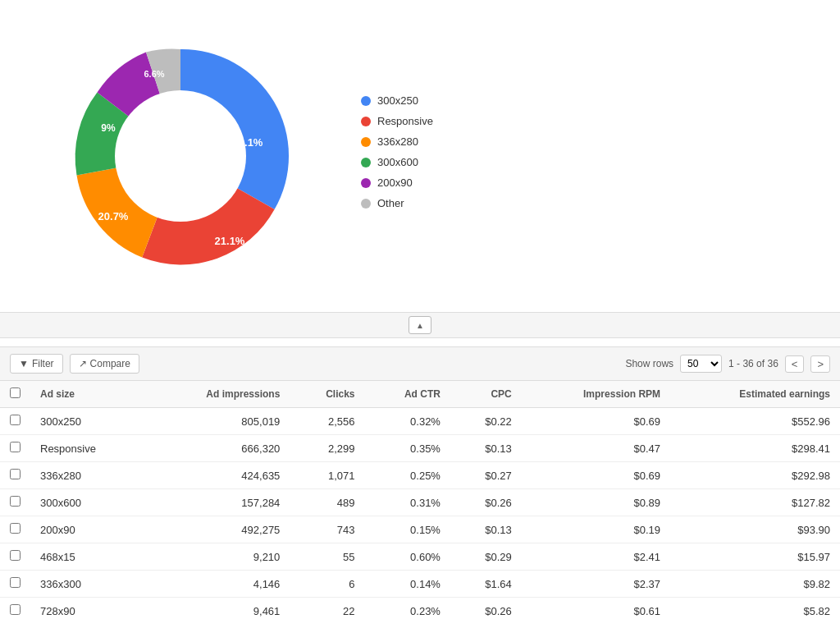 The image size is (840, 619). What do you see at coordinates (326, 476) in the screenshot?
I see `cell-2-3: 1,071` at bounding box center [326, 476].